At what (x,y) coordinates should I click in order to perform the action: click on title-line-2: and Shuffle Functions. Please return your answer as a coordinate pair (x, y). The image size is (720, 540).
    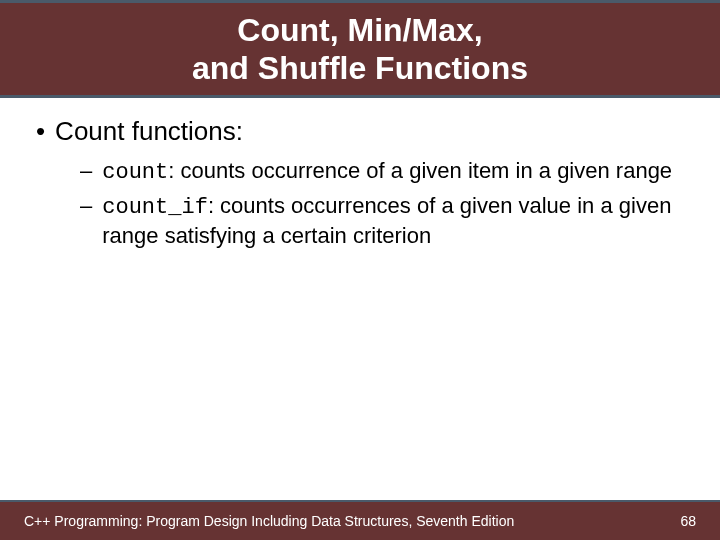
    Looking at the image, I should click on (360, 68).